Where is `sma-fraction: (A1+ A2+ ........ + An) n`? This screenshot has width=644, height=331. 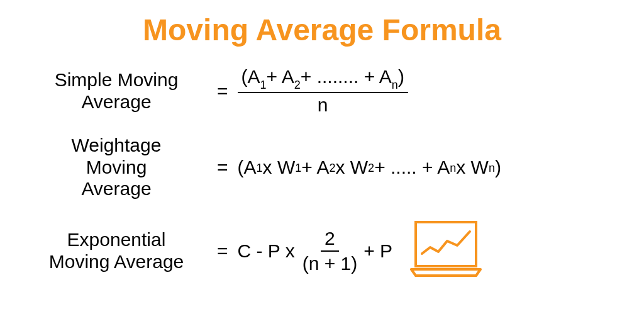
sma-fraction: (A1+ A2+ ........ + An) n is located at coordinates (323, 91).